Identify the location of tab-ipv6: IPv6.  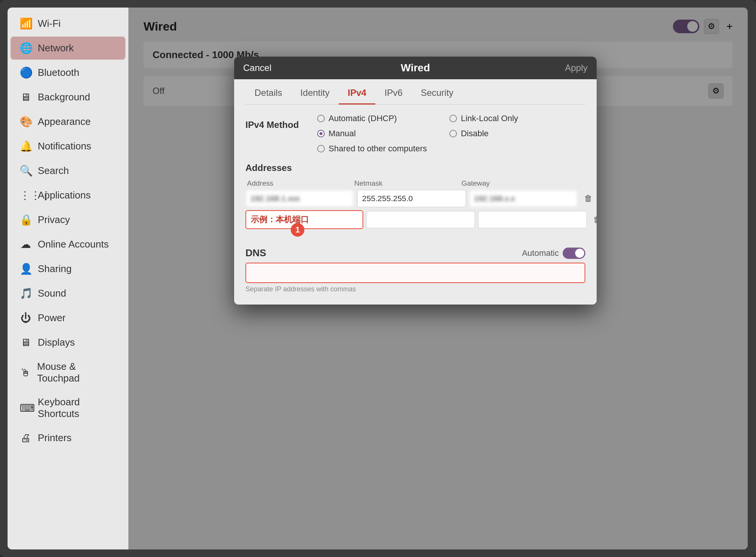
(393, 94).